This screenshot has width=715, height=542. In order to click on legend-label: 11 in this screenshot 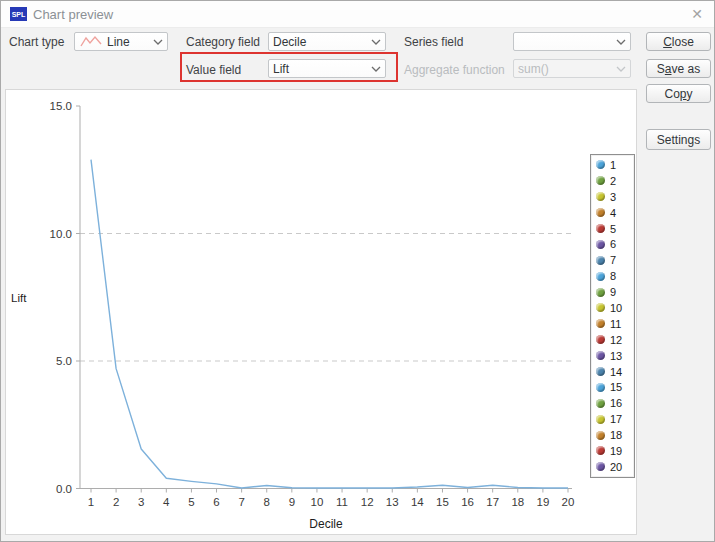, I will do `click(616, 324)`.